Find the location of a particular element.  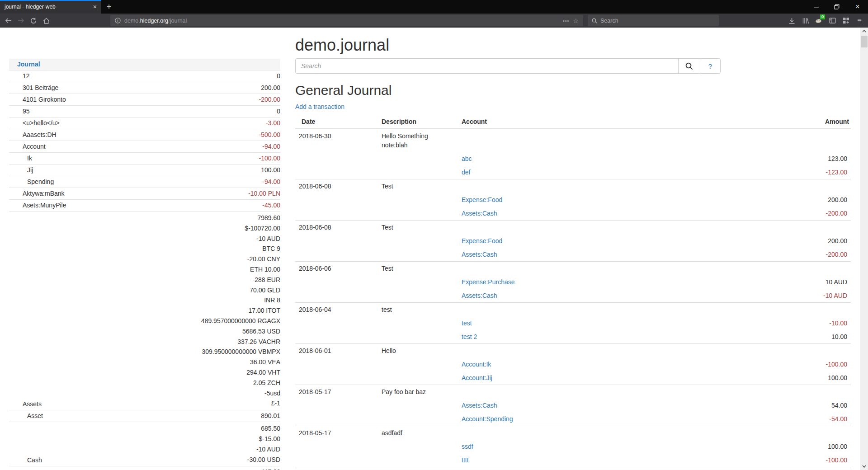

home-button is located at coordinates (46, 21).